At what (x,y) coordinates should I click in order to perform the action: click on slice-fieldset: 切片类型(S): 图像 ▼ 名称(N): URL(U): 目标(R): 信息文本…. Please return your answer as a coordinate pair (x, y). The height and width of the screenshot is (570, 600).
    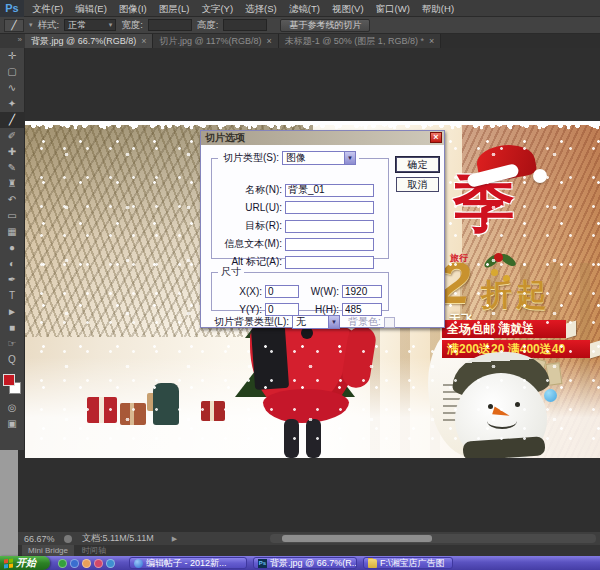
    Looking at the image, I should click on (300, 205).